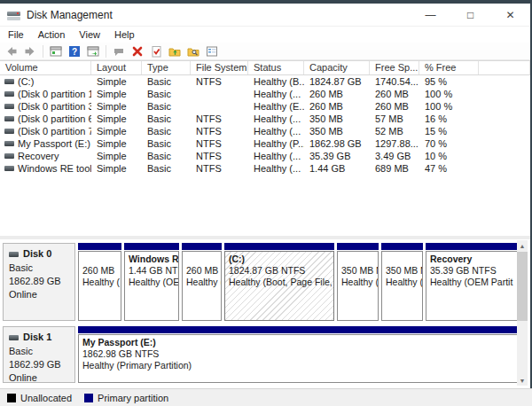 This screenshot has height=406, width=532. Describe the element at coordinates (431, 14) in the screenshot. I see `minimize-button: —` at that location.